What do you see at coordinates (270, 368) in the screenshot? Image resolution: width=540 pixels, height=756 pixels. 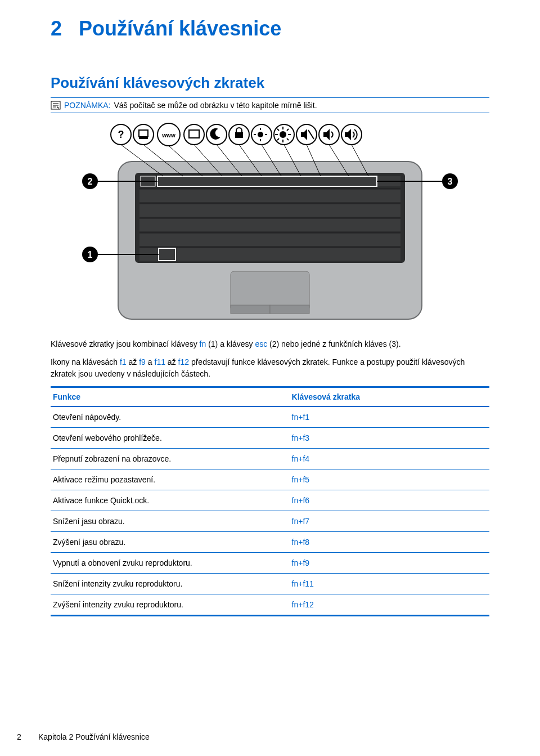 I see `paragraph-2: Ikony na klávesách f1 až f9 a f11 až f12…` at bounding box center [270, 368].